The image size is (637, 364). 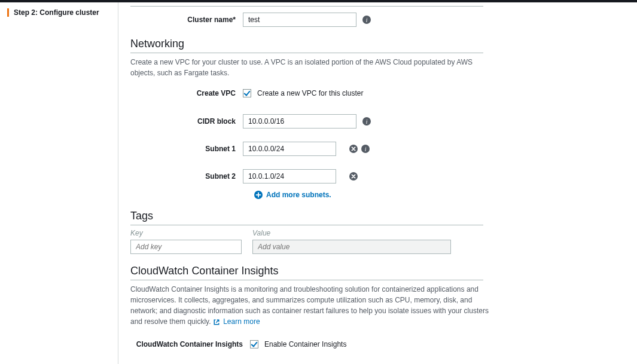 I want to click on cidr-input, so click(x=300, y=121).